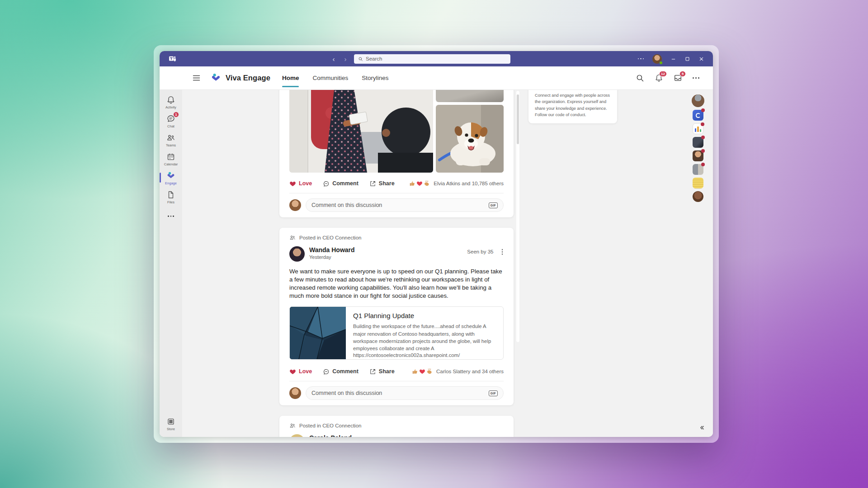 The height and width of the screenshot is (488, 868). What do you see at coordinates (396, 316) in the screenshot?
I see `post-card-2: Posted in CEO Connection Wanda Howard Ye…` at bounding box center [396, 316].